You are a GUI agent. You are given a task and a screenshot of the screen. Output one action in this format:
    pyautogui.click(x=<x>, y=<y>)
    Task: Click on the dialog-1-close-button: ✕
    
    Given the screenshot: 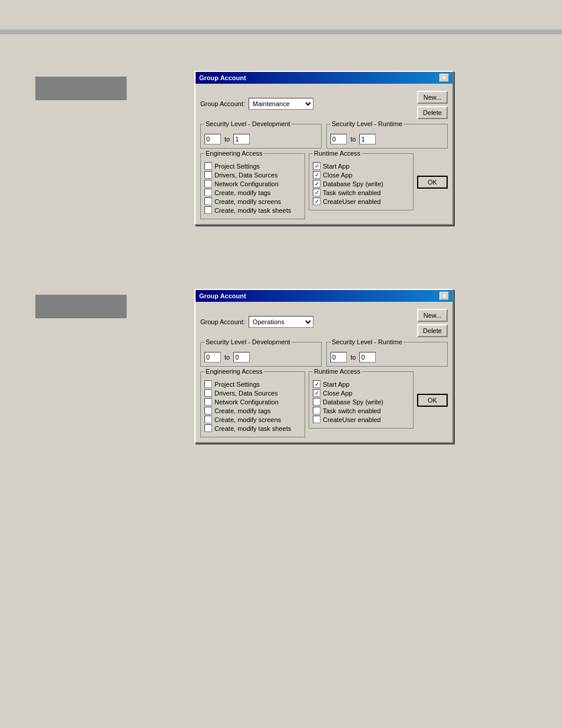 What is the action you would take?
    pyautogui.click(x=444, y=78)
    